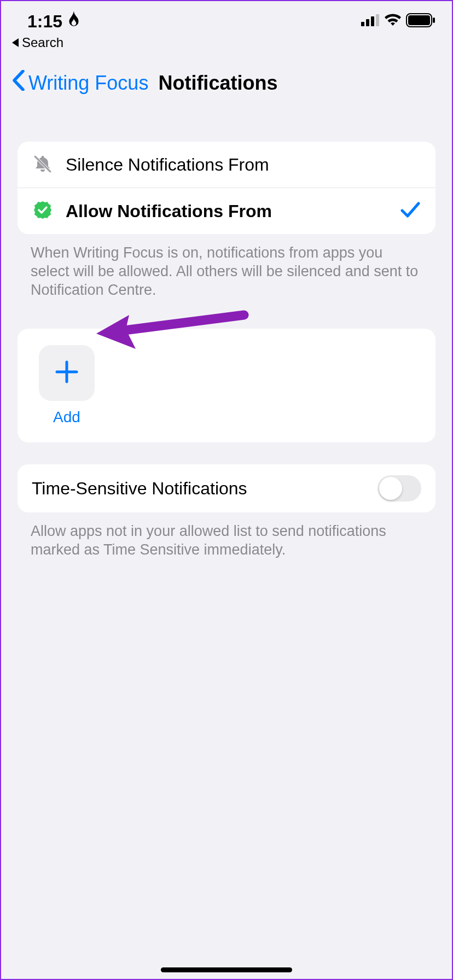 Image resolution: width=453 pixels, height=980 pixels. What do you see at coordinates (67, 386) in the screenshot?
I see `add-button: Add` at bounding box center [67, 386].